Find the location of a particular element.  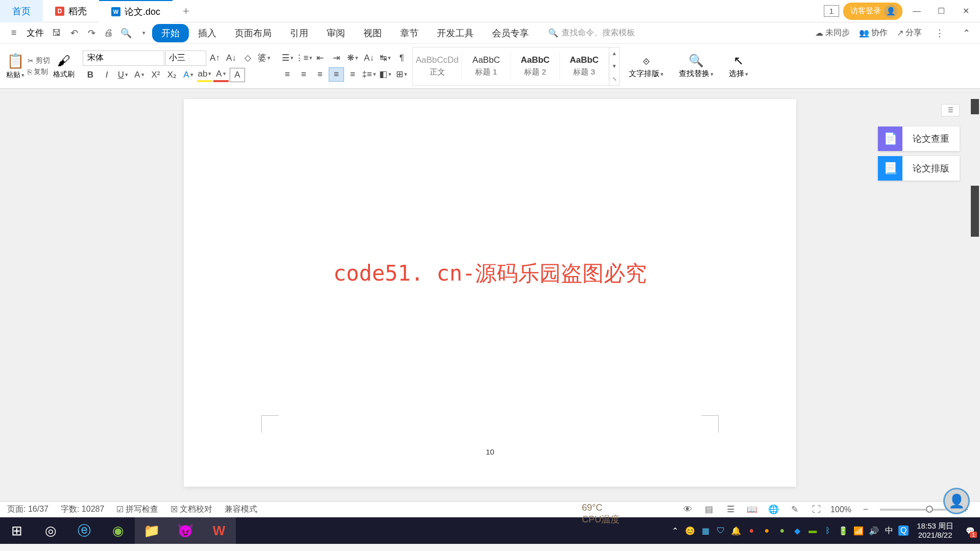

task-wps: W is located at coordinates (219, 531).